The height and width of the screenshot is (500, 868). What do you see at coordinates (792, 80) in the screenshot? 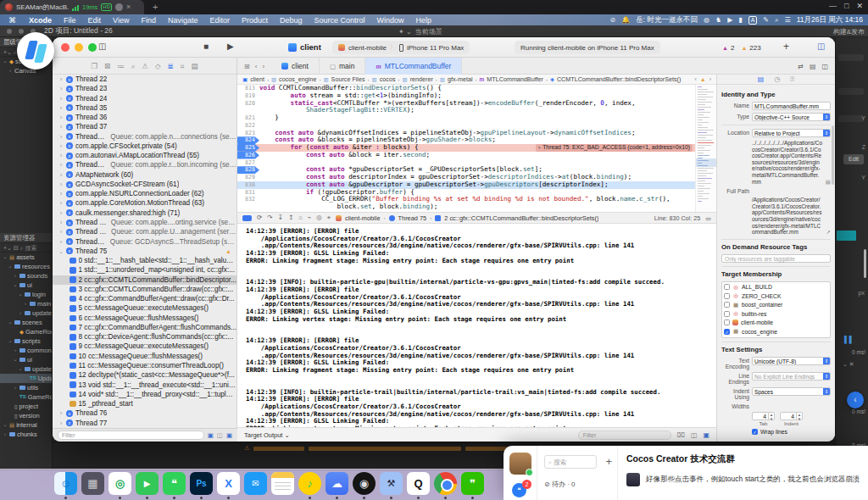
I see `help-inspector-icon: ⍰` at bounding box center [792, 80].